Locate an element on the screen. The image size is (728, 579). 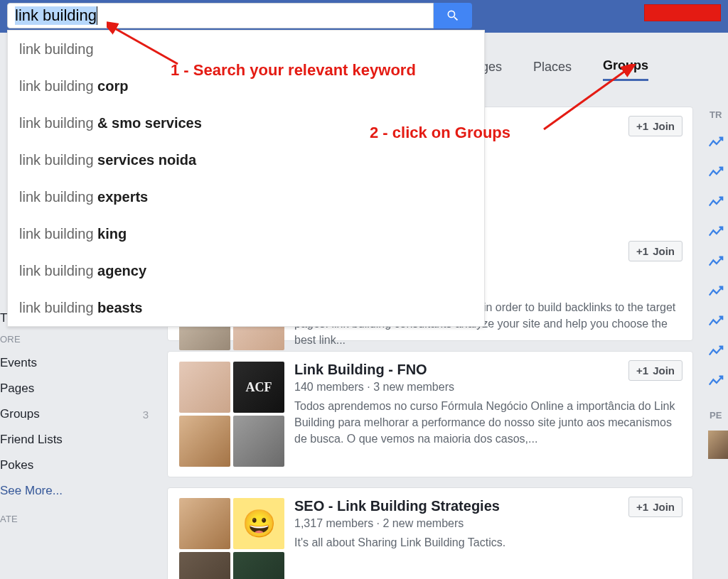
result-title-link: Link Building - FNO is located at coordinates (488, 369).